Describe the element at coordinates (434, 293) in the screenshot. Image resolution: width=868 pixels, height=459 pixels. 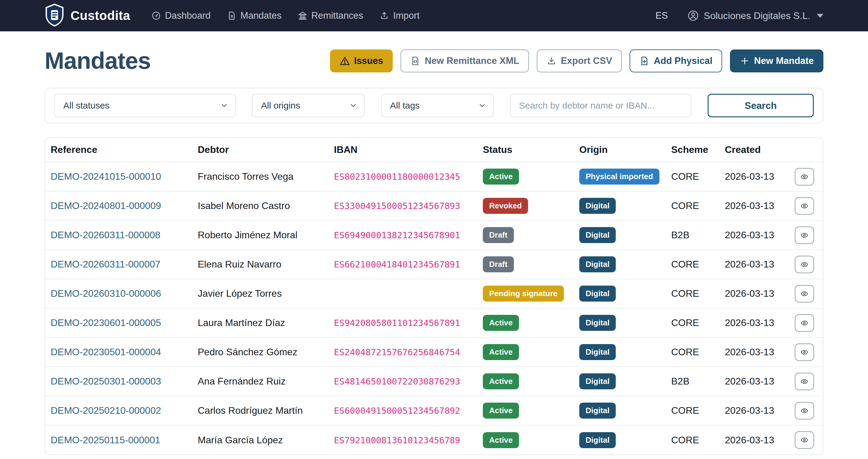
I see `table-row: DEMO-20260310-000006 Javier López Torres…` at that location.